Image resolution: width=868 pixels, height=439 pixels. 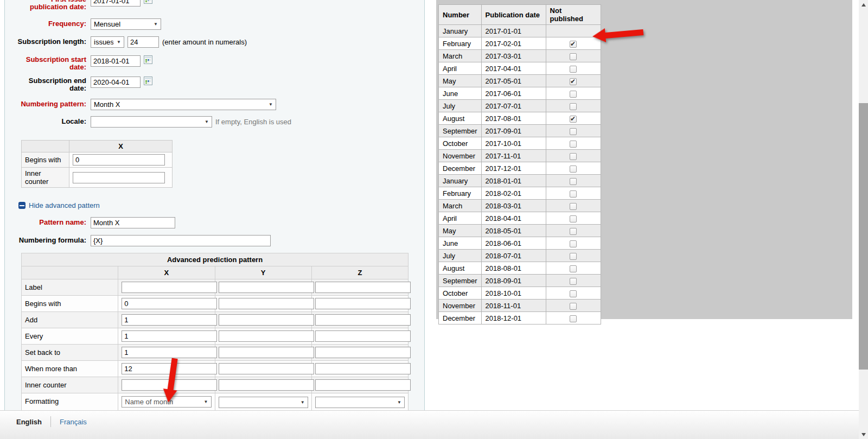 What do you see at coordinates (864, 237) in the screenshot?
I see `scrollbar-thumb` at bounding box center [864, 237].